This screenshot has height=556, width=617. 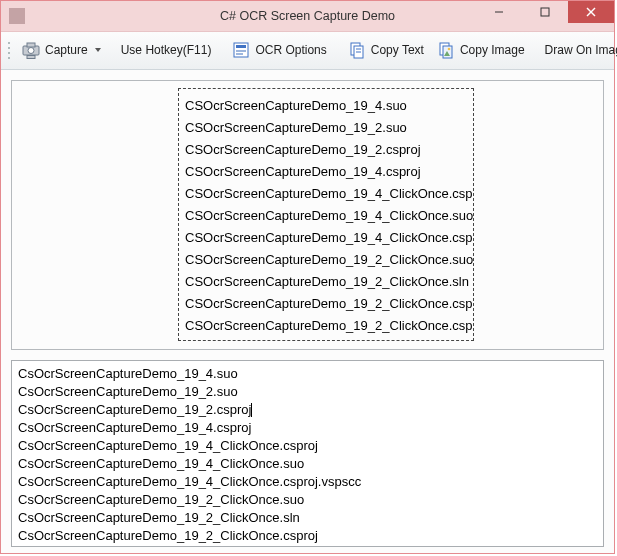 I want to click on app-icon, so click(x=17, y=16).